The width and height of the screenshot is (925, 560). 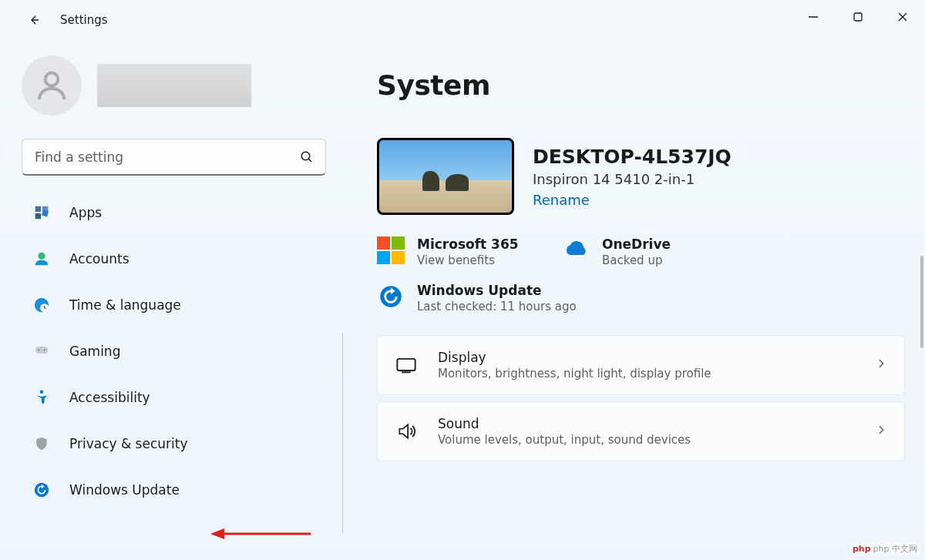 I want to click on display-icon, so click(x=406, y=365).